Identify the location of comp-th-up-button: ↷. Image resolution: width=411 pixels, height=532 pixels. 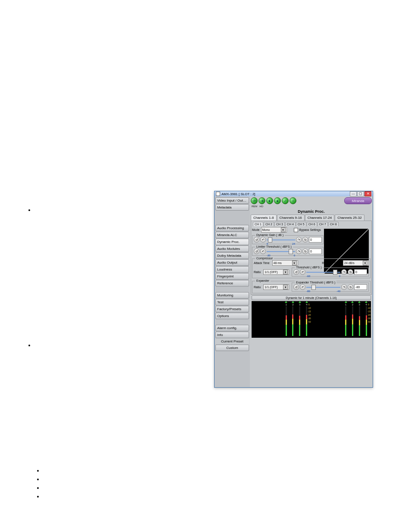
(344, 272).